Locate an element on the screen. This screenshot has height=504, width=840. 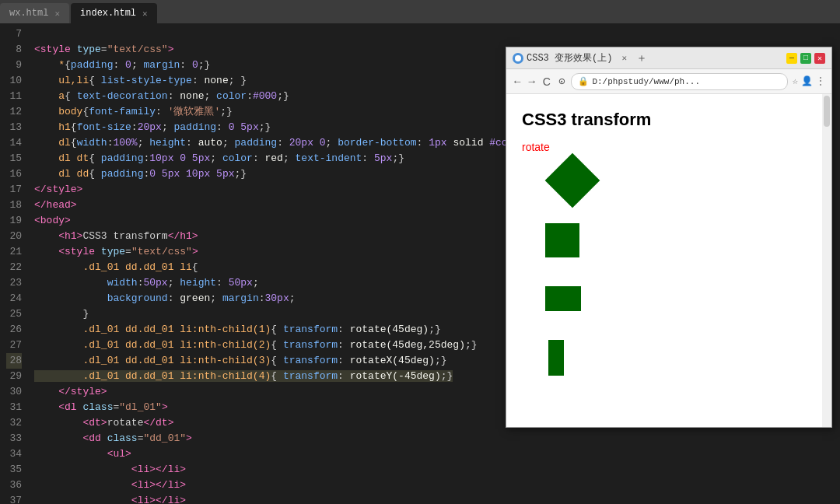
browser-title-text: CSS3 变形效果(上) is located at coordinates (569, 58).